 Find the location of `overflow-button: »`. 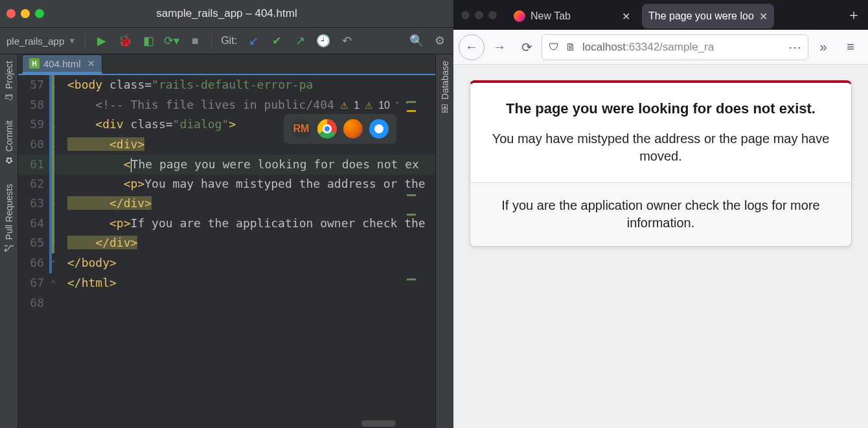

overflow-button: » is located at coordinates (823, 47).